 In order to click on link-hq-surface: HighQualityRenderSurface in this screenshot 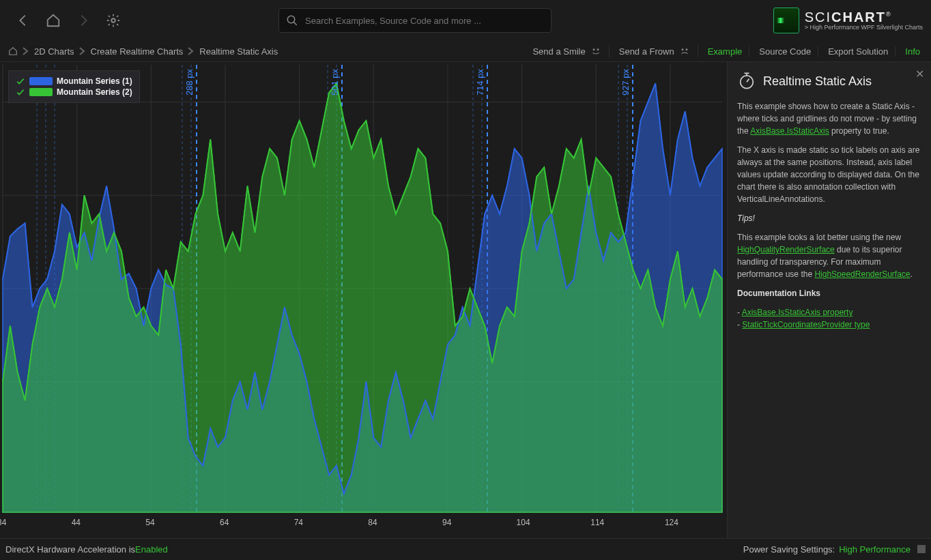, I will do `click(786, 250)`.